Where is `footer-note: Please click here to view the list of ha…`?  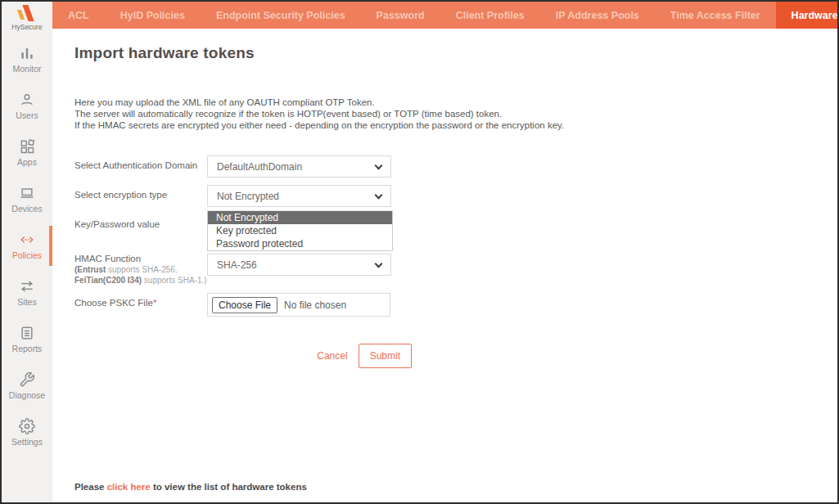
footer-note: Please click here to view the list of ha… is located at coordinates (191, 487).